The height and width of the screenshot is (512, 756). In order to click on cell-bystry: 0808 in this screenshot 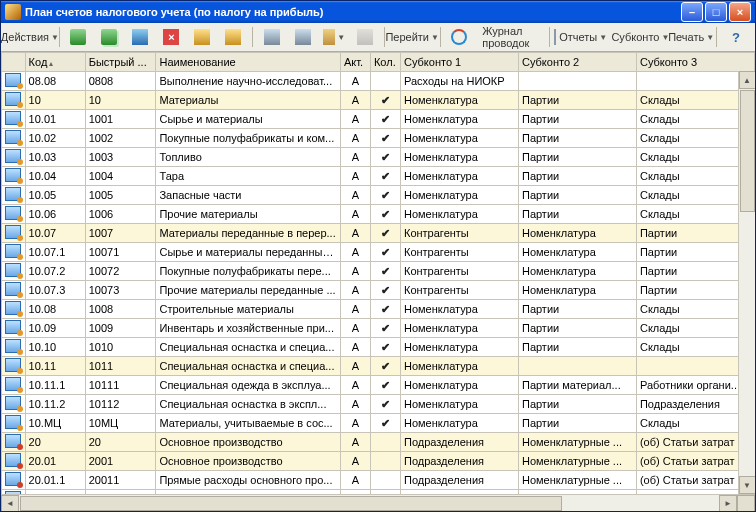, I will do `click(120, 82)`.